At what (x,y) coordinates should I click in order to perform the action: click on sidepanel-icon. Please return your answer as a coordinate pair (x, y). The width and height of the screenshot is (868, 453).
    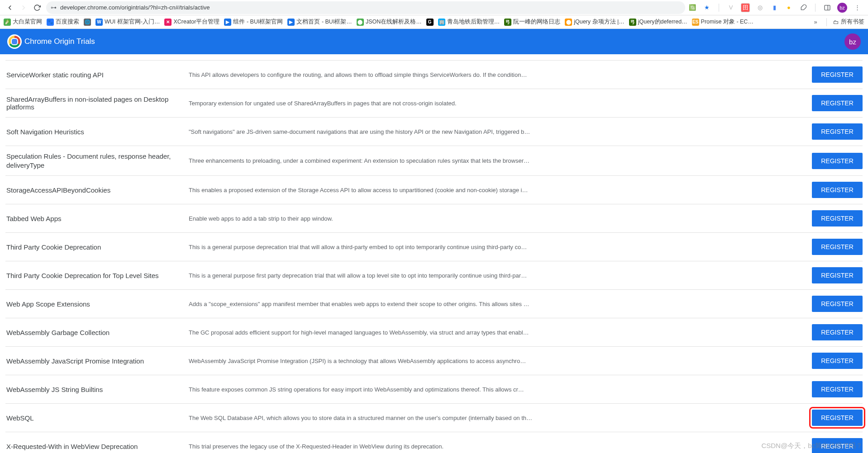
    Looking at the image, I should click on (827, 8).